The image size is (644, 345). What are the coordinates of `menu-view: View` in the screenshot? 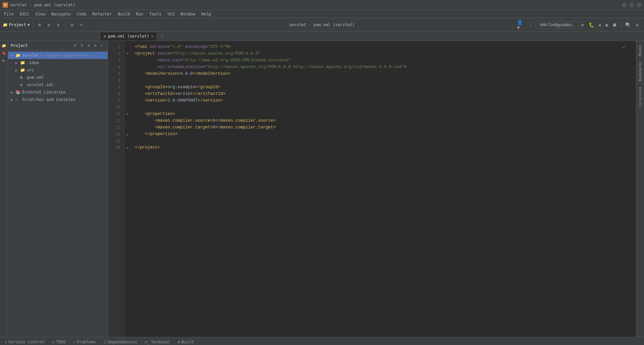 It's located at (40, 14).